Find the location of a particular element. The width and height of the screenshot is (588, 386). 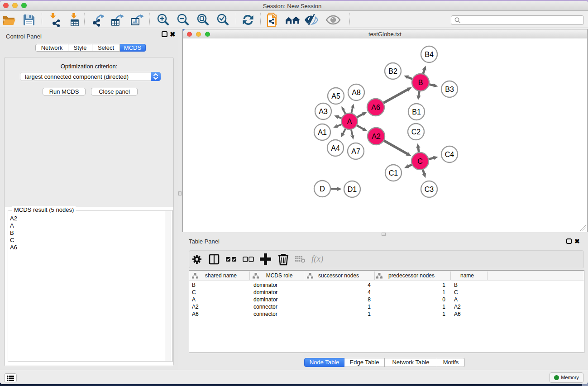

svg-text: C4 is located at coordinates (450, 155).